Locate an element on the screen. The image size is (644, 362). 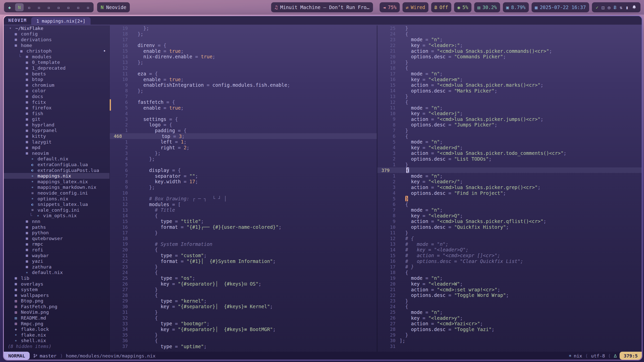
disk-module: ▣8.79% is located at coordinates (516, 7).